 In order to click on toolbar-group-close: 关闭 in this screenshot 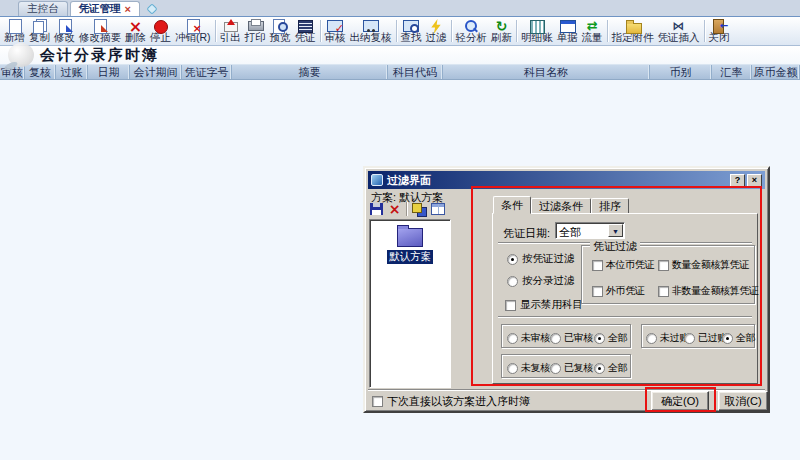, I will do `click(720, 31)`.